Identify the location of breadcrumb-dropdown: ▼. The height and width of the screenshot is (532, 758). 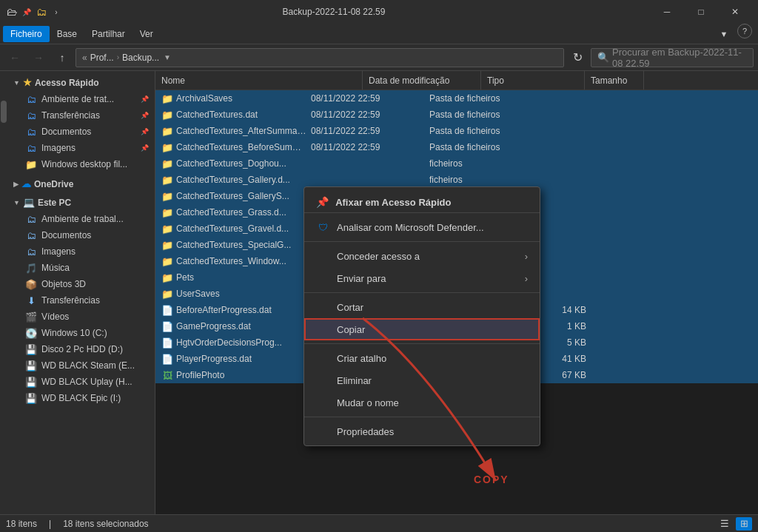
(167, 58).